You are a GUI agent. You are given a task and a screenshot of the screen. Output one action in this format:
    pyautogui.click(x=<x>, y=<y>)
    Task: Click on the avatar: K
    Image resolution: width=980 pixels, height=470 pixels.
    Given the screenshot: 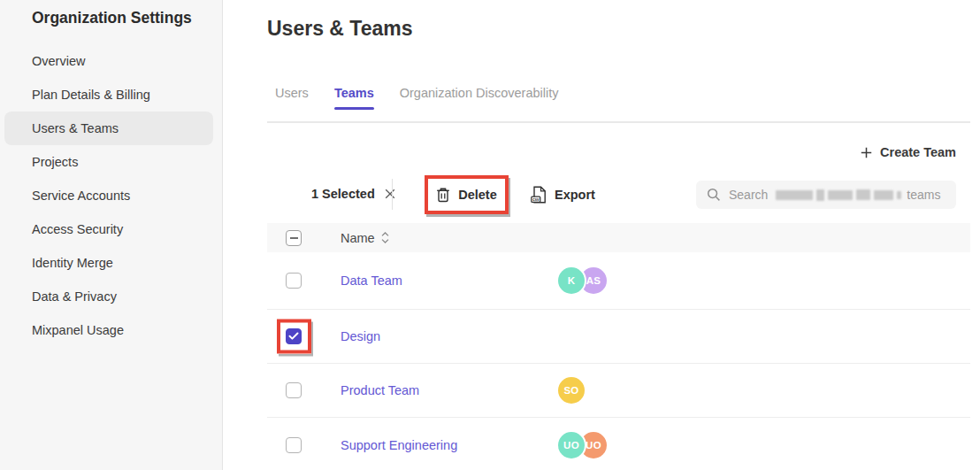 What is the action you would take?
    pyautogui.click(x=571, y=281)
    